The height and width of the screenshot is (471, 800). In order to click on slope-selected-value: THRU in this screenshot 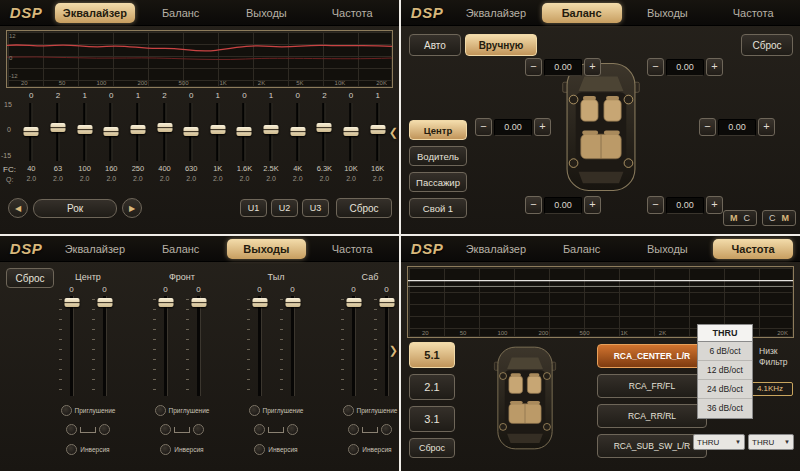, I will do `click(725, 333)`.